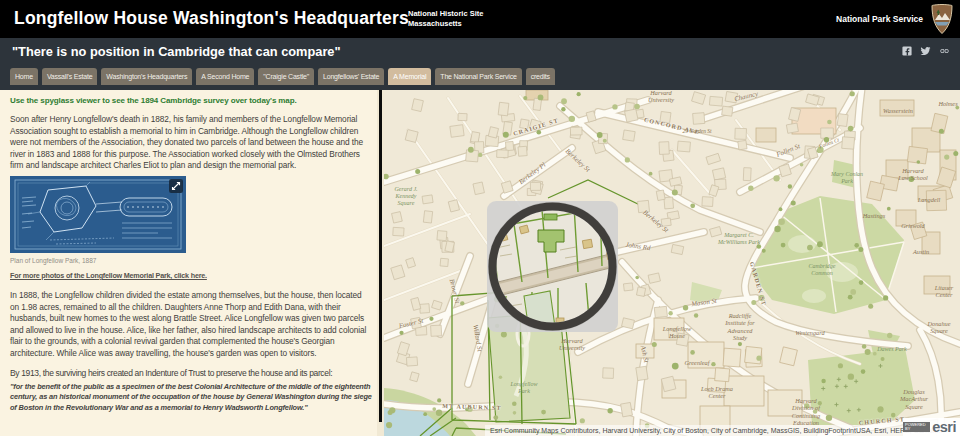 The image size is (960, 436). Describe the element at coordinates (944, 51) in the screenshot. I see `share-link-icon` at that location.